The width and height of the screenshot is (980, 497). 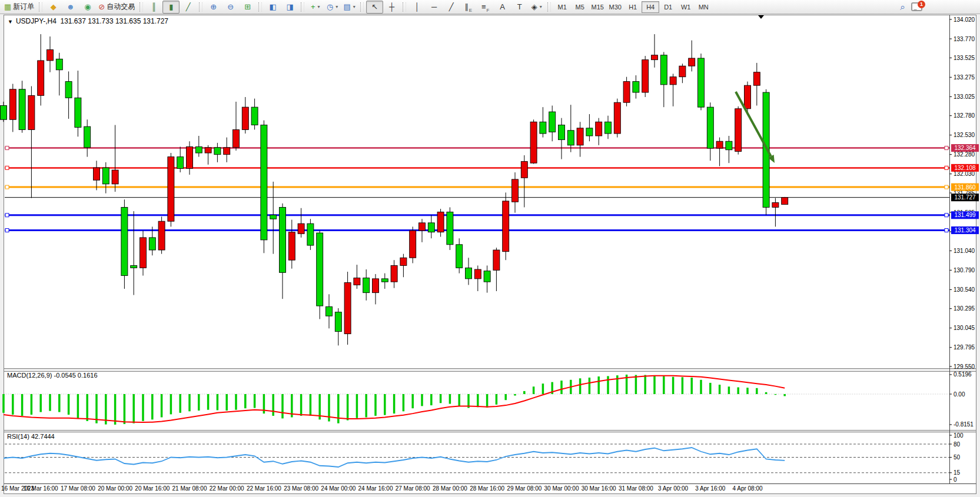 I want to click on horizontal-line-button: ─, so click(x=434, y=7).